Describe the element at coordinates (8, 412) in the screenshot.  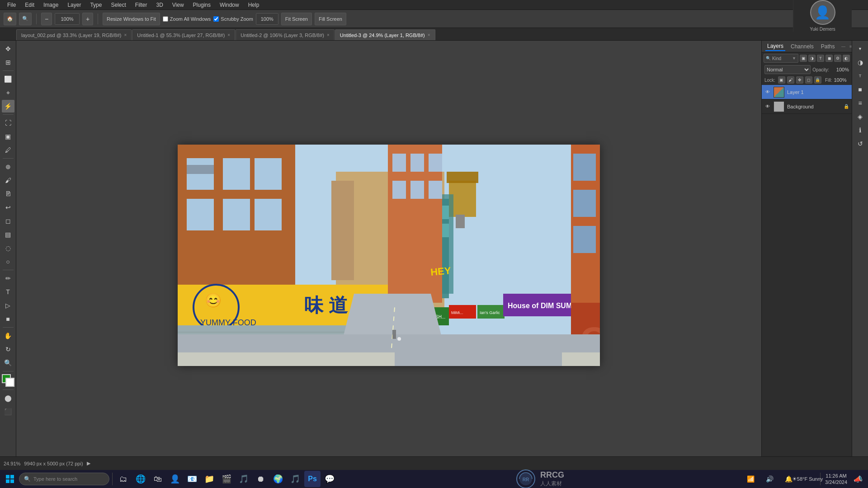
I see `screen-mode-tool: ⬛` at that location.